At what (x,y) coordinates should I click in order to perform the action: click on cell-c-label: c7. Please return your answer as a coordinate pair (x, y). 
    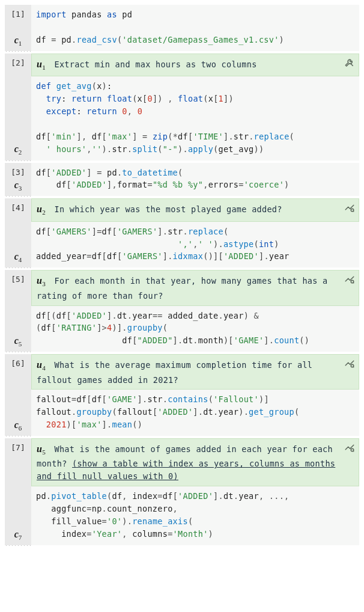
    Looking at the image, I should click on (18, 535).